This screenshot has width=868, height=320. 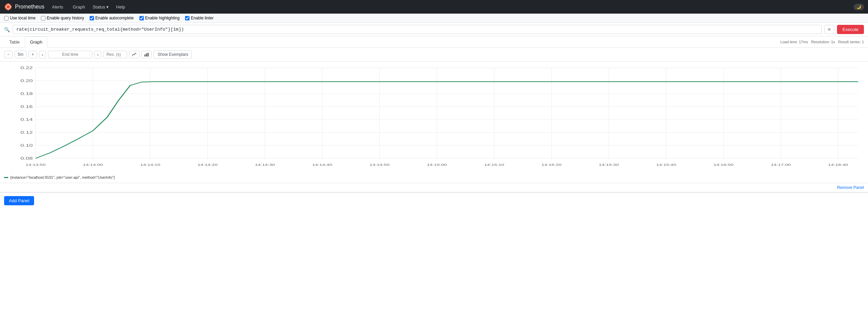 What do you see at coordinates (417, 29) in the screenshot?
I see `query-input` at bounding box center [417, 29].